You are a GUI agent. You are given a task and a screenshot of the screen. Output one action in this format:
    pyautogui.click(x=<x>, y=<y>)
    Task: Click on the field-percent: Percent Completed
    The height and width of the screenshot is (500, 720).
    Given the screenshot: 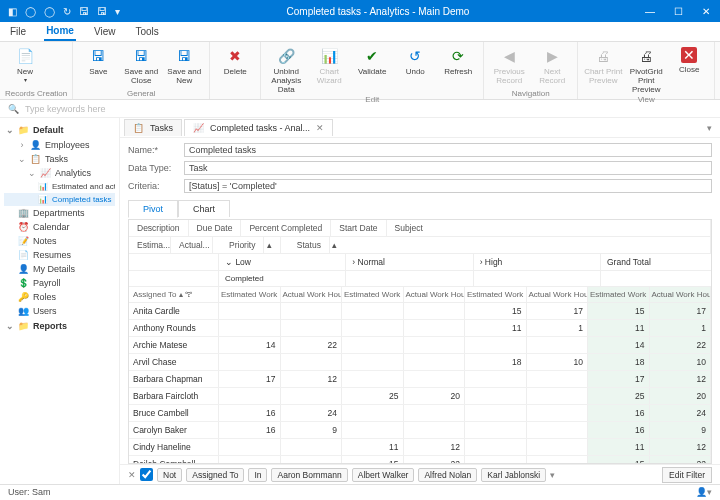 What is the action you would take?
    pyautogui.click(x=286, y=228)
    